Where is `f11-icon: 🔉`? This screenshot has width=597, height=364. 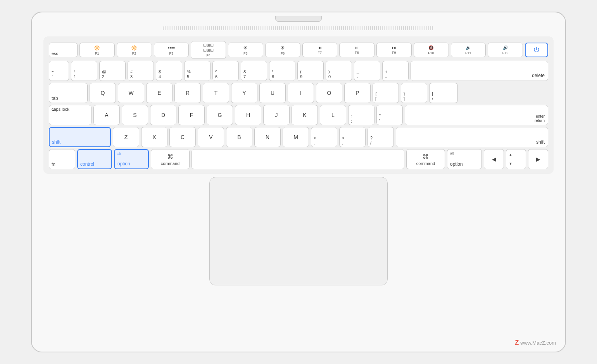
f11-icon: 🔉 is located at coordinates (468, 48).